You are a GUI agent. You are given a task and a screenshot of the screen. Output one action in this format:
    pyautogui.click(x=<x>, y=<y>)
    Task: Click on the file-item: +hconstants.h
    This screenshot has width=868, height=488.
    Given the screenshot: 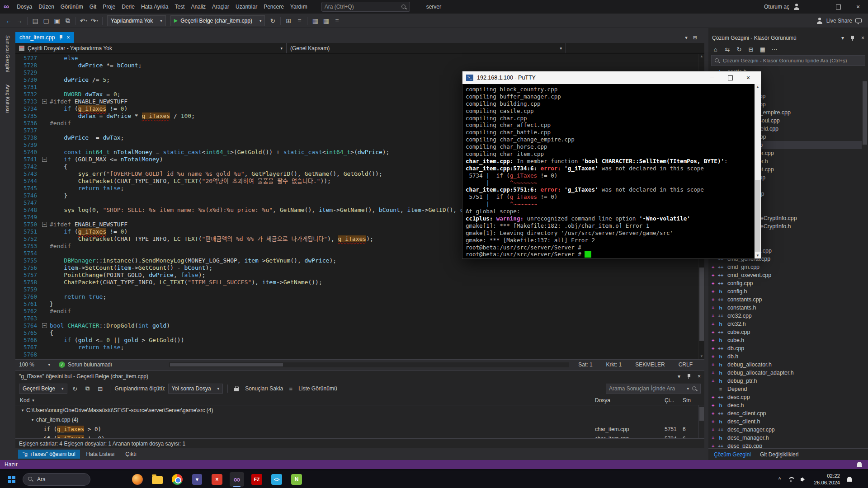 What is the action you would take?
    pyautogui.click(x=788, y=308)
    